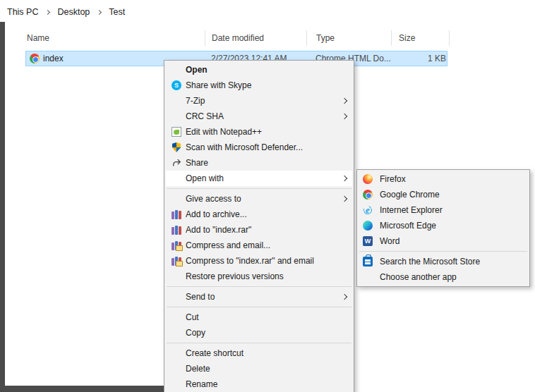 Image resolution: width=535 pixels, height=392 pixels. I want to click on menu-item-label: Create shortcut, so click(266, 353).